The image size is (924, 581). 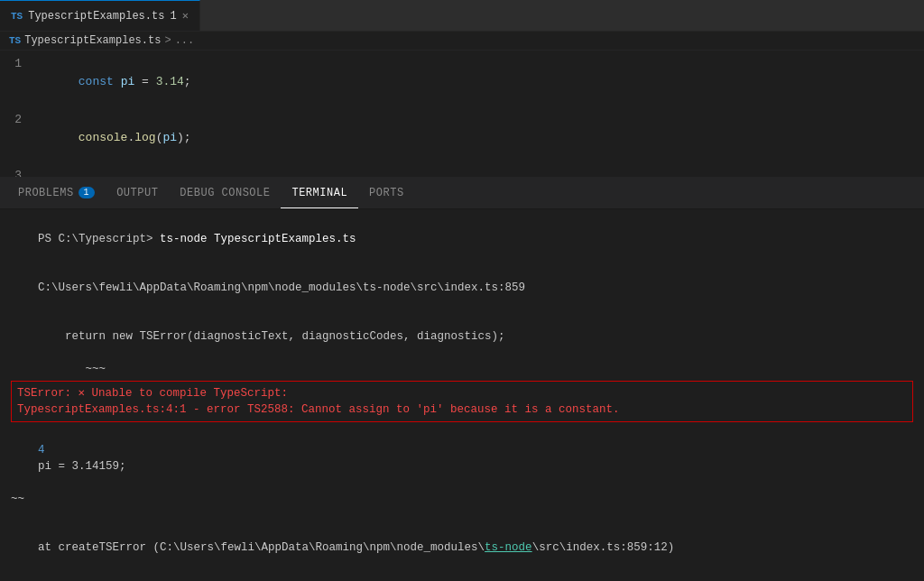 What do you see at coordinates (386, 193) in the screenshot?
I see `tab-ports: PORTS` at bounding box center [386, 193].